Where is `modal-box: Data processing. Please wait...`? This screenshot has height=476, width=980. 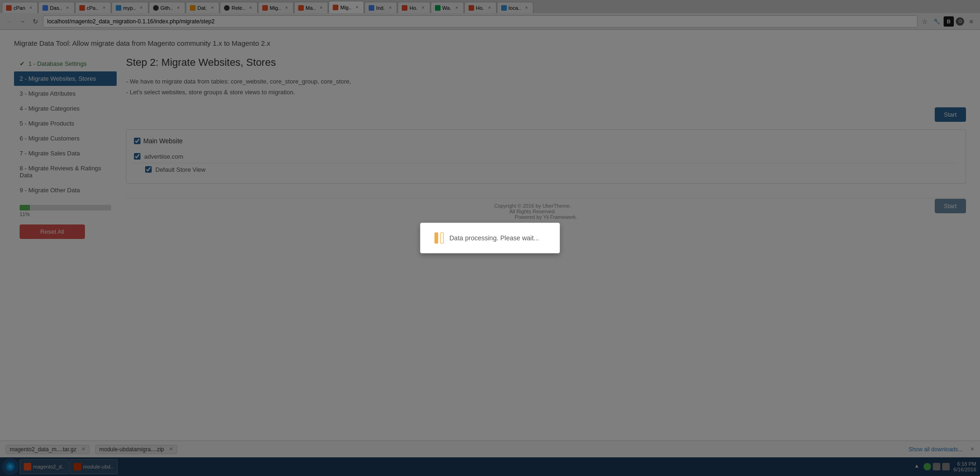
modal-box: Data processing. Please wait... is located at coordinates (490, 238).